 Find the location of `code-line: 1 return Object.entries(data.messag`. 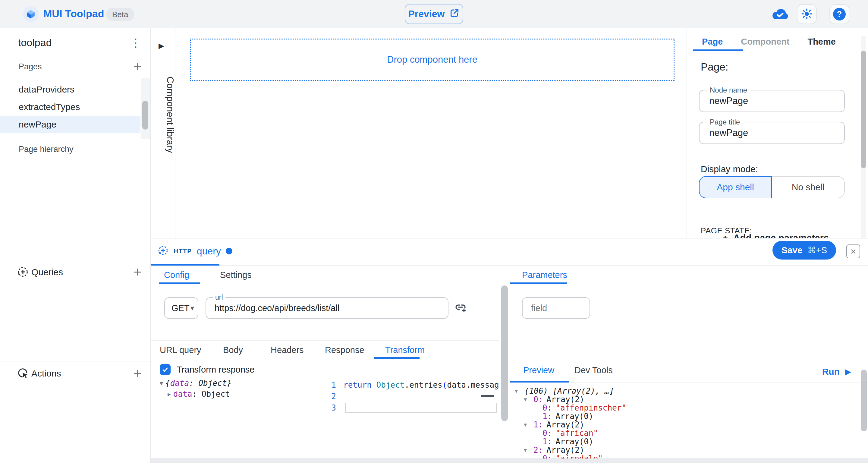

code-line: 1 return Object.entries(data.messag is located at coordinates (409, 385).